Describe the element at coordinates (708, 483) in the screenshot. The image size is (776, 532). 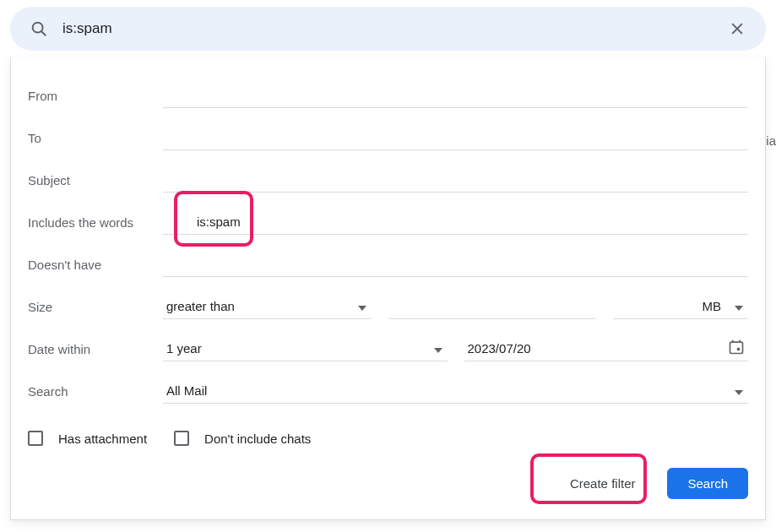
I see `search-button: Search` at that location.